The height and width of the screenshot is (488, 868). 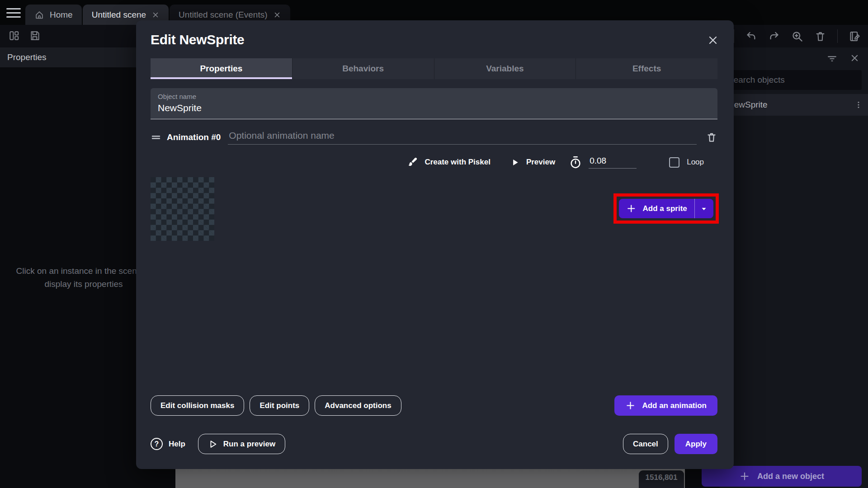 What do you see at coordinates (695, 162) in the screenshot?
I see `loop-label: Loop` at bounding box center [695, 162].